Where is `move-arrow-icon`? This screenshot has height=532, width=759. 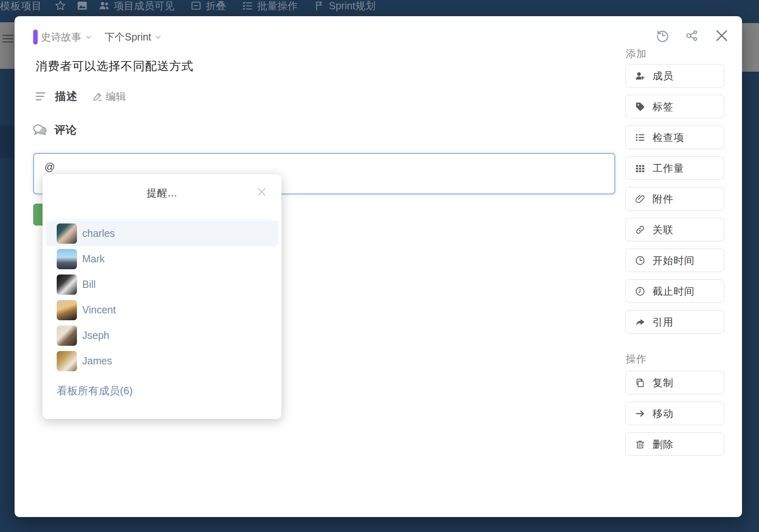 move-arrow-icon is located at coordinates (640, 414).